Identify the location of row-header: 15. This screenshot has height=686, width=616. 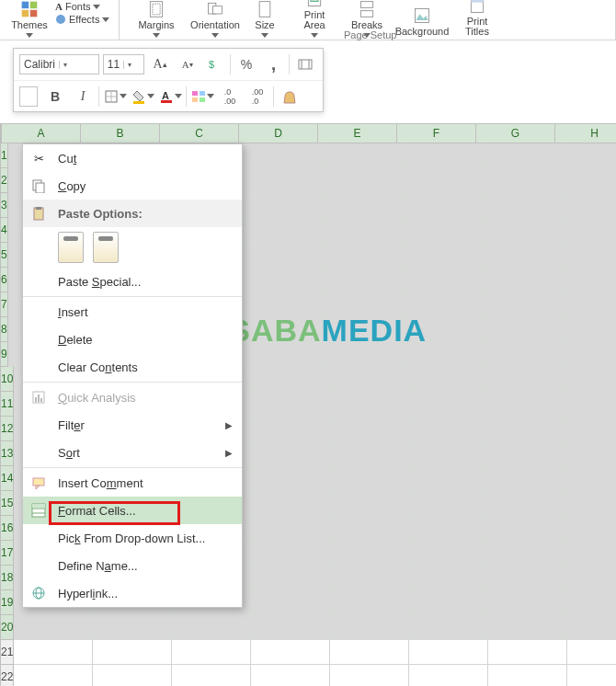
(7, 504).